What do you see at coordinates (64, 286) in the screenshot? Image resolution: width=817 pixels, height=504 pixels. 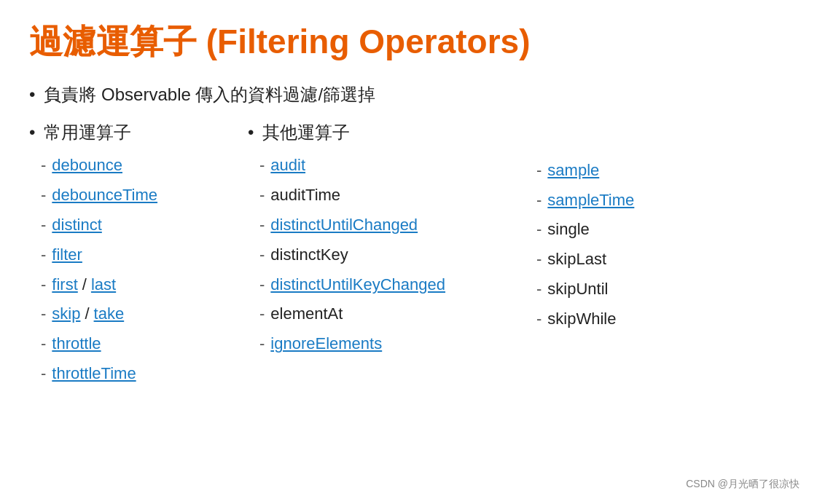 I see `link-first: first` at bounding box center [64, 286].